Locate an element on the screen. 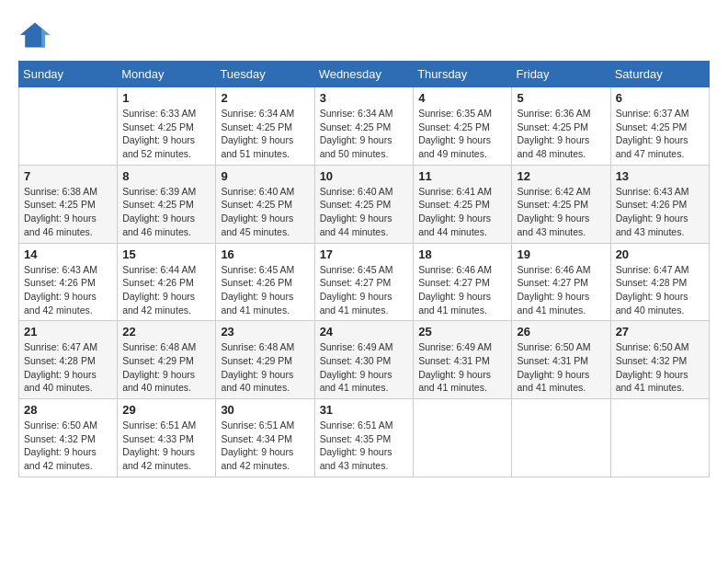 This screenshot has width=728, height=563. day-number: 9 is located at coordinates (265, 177).